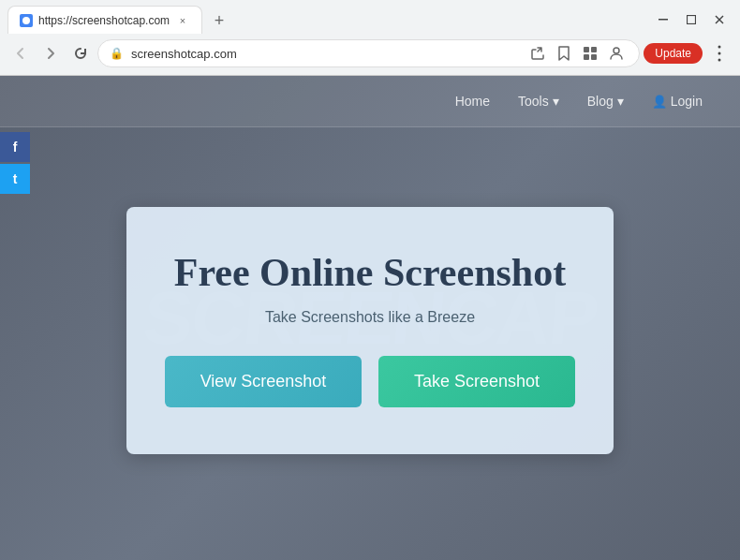 The width and height of the screenshot is (740, 560). I want to click on hero-subtitle: Take Screenshots like a Breeze, so click(370, 317).